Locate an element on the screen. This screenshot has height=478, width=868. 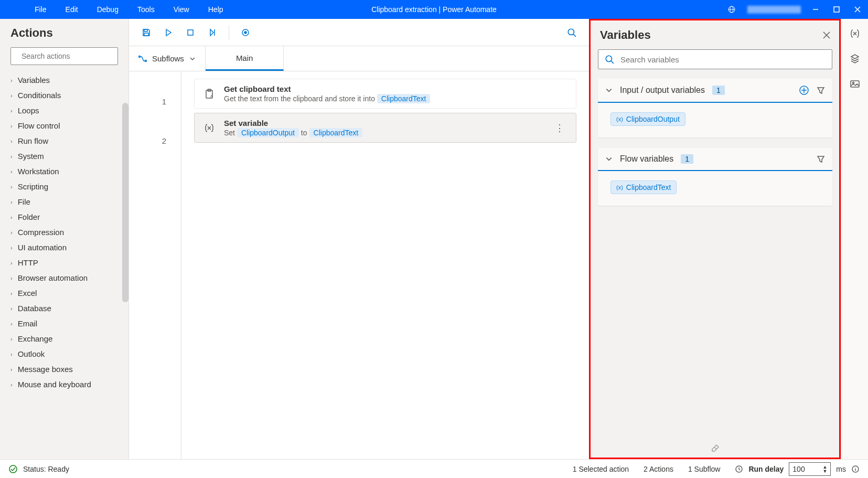
svg-text: A is located at coordinates (212, 97).